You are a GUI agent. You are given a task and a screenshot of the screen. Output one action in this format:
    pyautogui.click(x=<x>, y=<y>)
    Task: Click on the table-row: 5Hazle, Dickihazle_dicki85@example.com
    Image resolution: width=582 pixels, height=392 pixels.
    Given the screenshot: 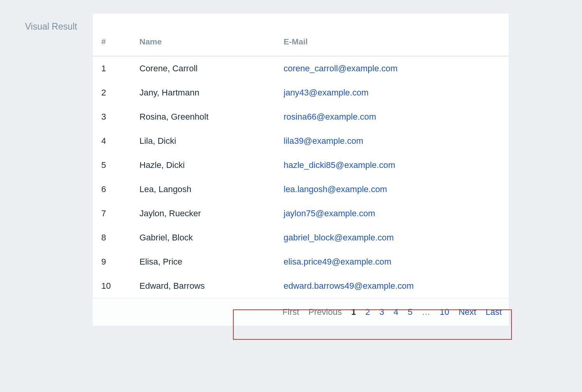 What is the action you would take?
    pyautogui.click(x=301, y=165)
    